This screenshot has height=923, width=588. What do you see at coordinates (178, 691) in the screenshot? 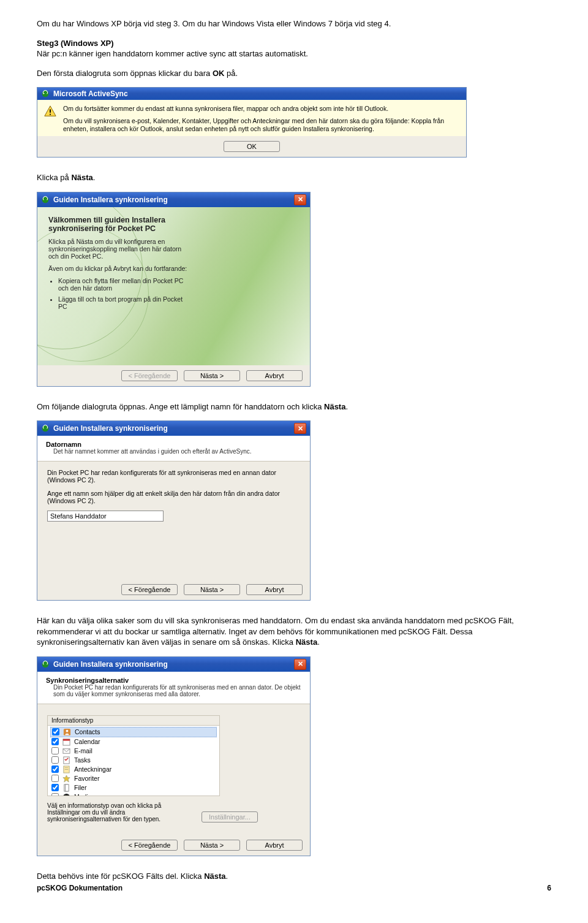
I see `syncopts-hdr-sub: Din Pocket PC har redan konfigurerats fö…` at bounding box center [178, 691].